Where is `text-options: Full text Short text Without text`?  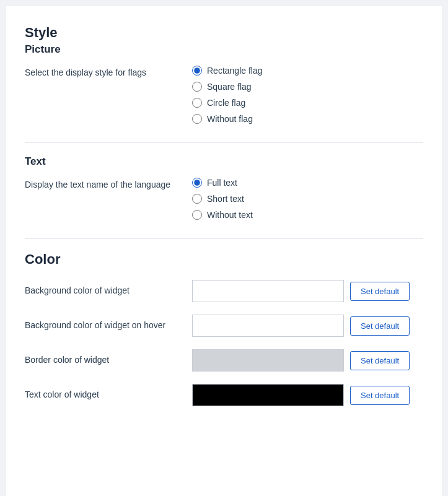 text-options: Full text Short text Without text is located at coordinates (222, 199).